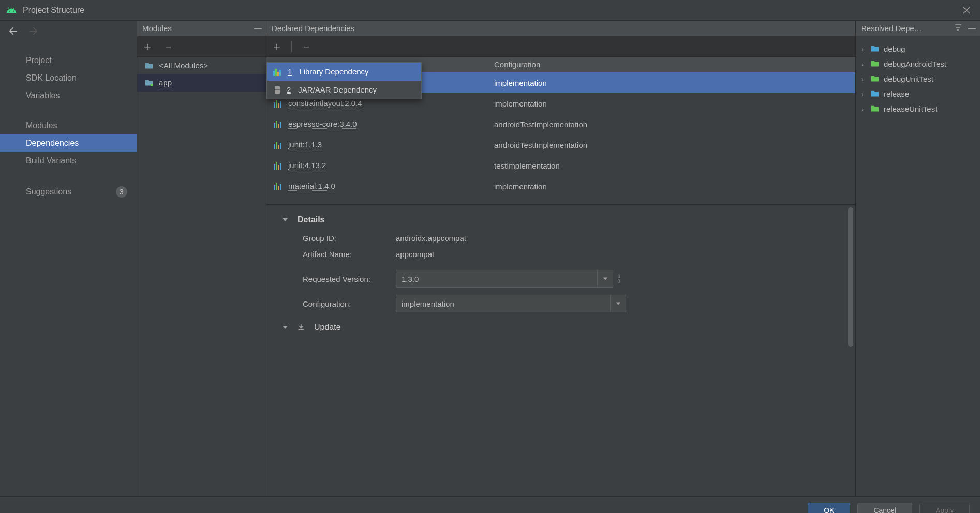 The width and height of the screenshot is (980, 513). I want to click on update-header: Update, so click(561, 327).